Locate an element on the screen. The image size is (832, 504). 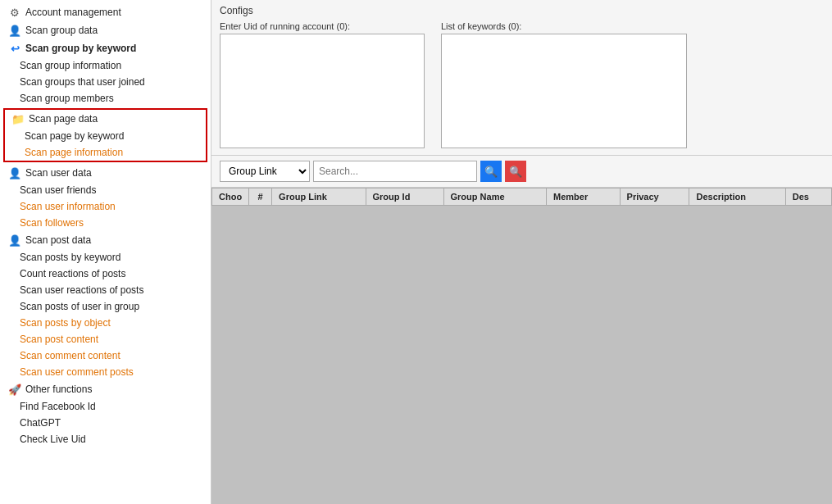
sidebar-item-scan-posts-by-keyword: Scan posts by keyword is located at coordinates (105, 257).